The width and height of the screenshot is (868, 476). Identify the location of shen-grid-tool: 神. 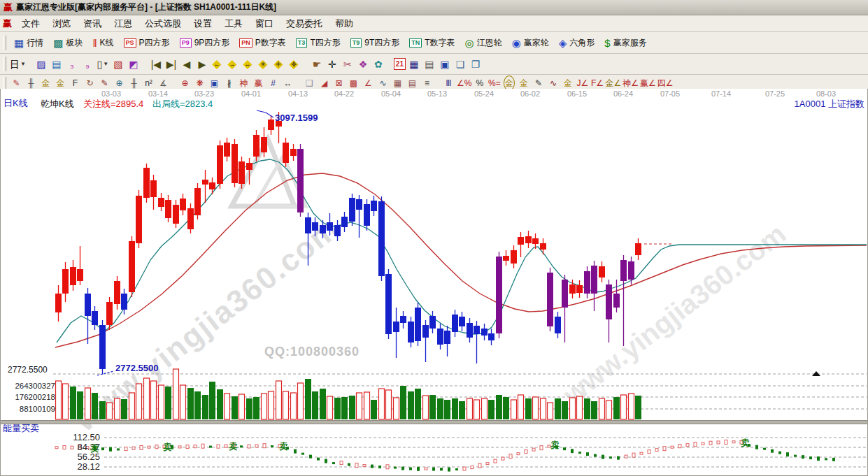
(243, 83).